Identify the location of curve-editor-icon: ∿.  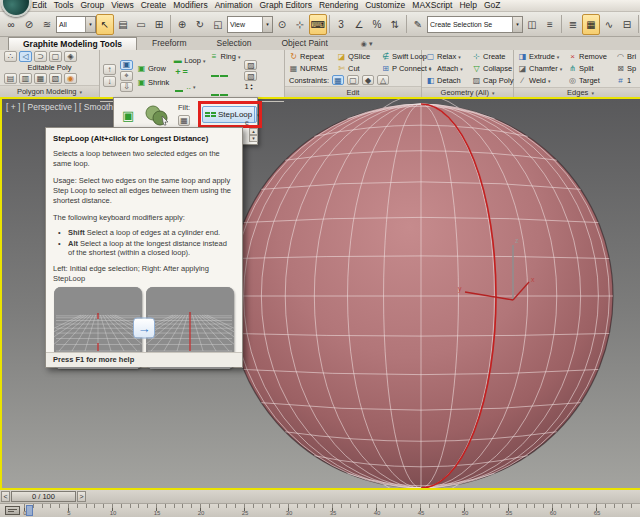
(609, 24).